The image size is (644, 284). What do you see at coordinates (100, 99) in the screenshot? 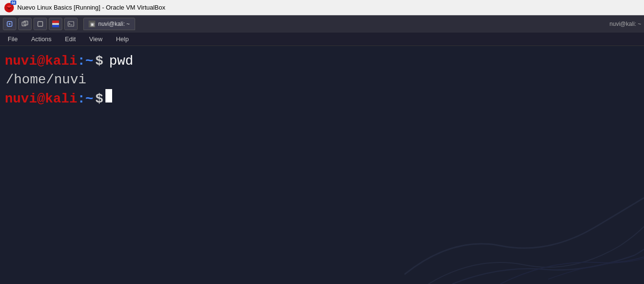
I see `prompt-dollar-2: $` at bounding box center [100, 99].